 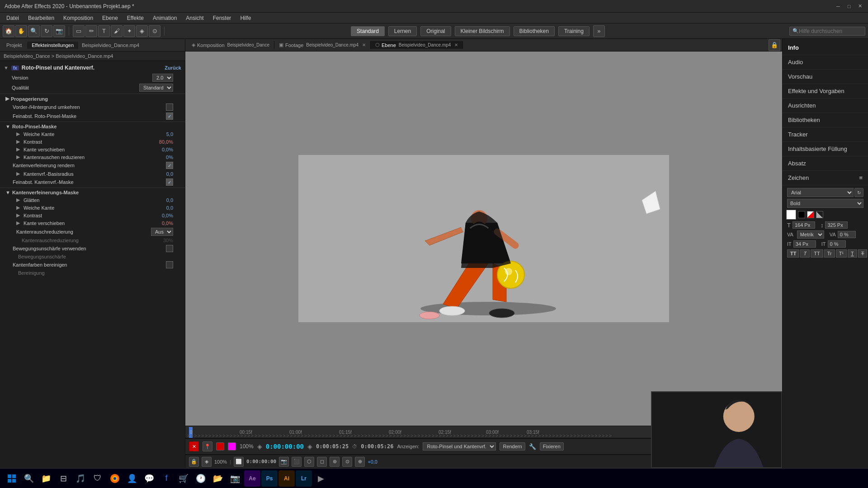 I want to click on puppet-tool: ⊙, so click(x=155, y=31).